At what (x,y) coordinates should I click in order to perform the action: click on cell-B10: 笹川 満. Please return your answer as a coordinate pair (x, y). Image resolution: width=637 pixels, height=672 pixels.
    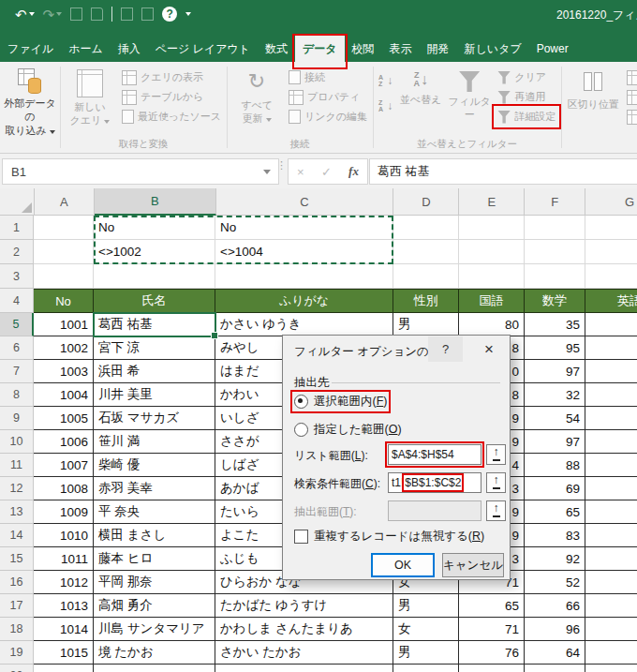
    Looking at the image, I should click on (155, 442).